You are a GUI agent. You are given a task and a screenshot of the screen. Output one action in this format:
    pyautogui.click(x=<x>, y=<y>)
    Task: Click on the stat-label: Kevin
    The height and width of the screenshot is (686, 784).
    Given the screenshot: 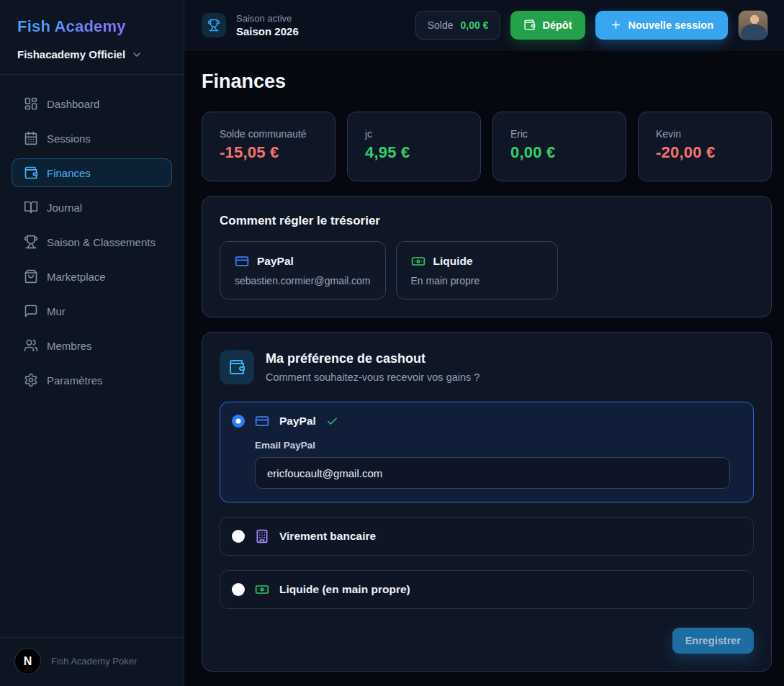 What is the action you would take?
    pyautogui.click(x=705, y=134)
    